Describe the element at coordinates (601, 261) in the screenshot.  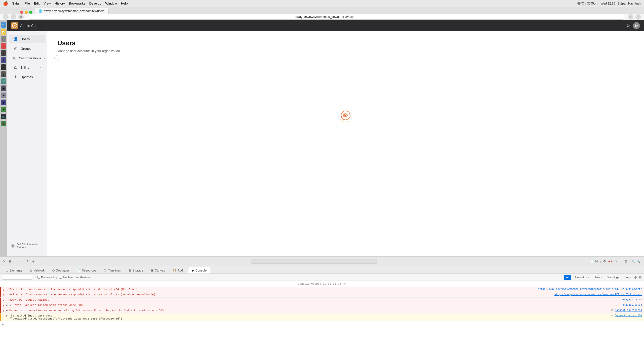
I see `download-status: ↓` at that location.